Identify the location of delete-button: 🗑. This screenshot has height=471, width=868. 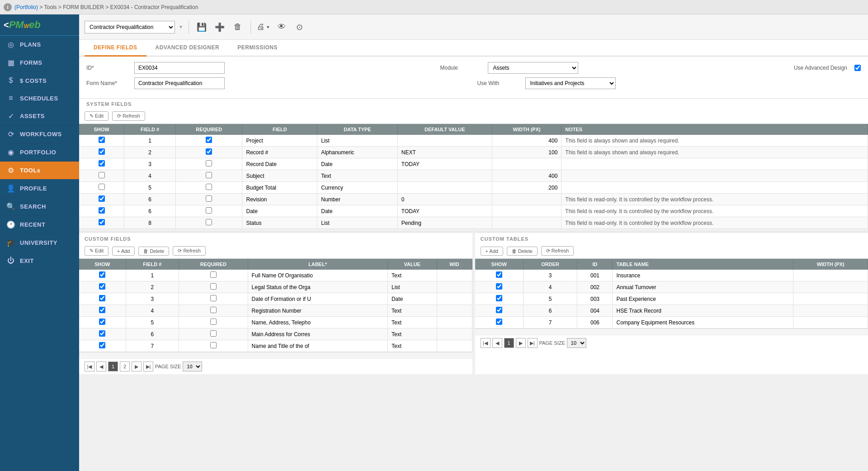
(238, 27).